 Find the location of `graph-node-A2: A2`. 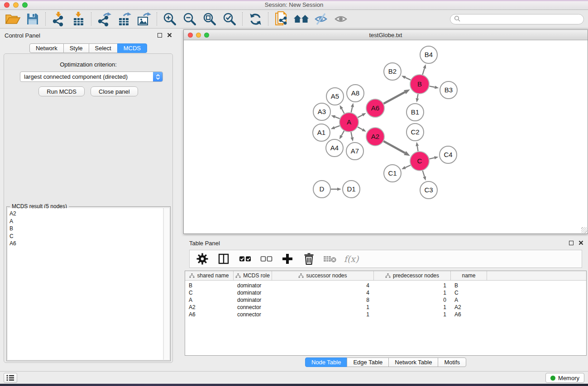

graph-node-A2: A2 is located at coordinates (375, 137).